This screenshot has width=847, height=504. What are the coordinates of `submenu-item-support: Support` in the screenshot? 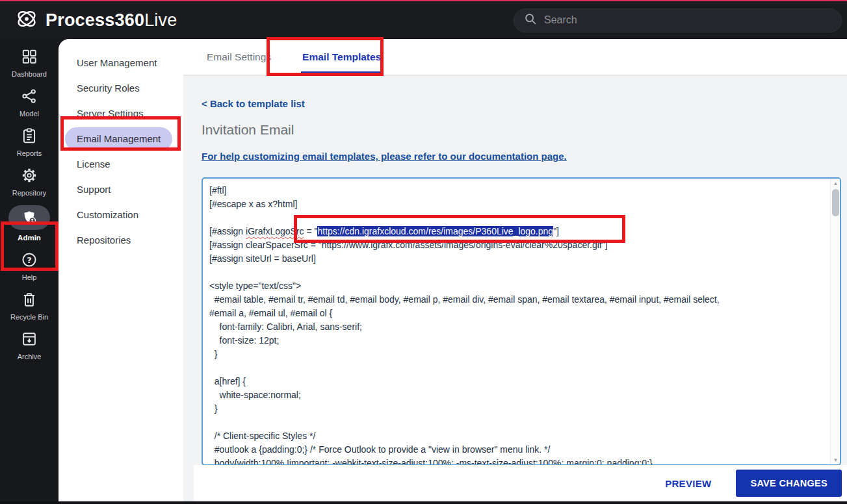 It's located at (94, 190).